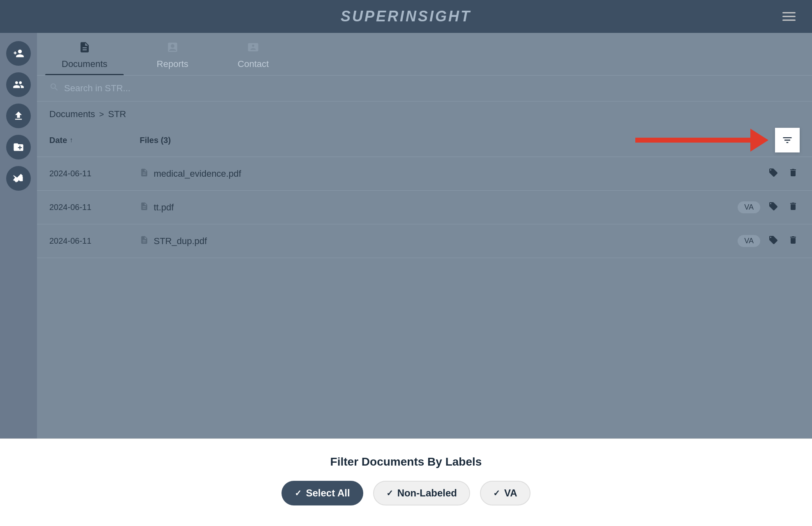 This screenshot has width=812, height=526. What do you see at coordinates (693, 140) in the screenshot?
I see `arrow-body` at bounding box center [693, 140].